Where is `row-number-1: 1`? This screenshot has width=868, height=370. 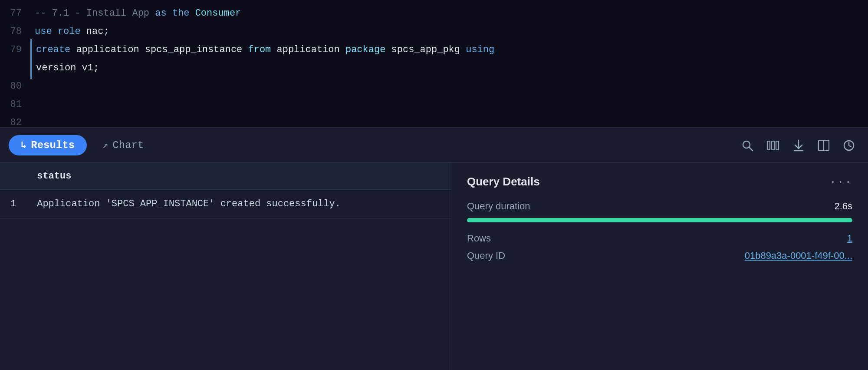 row-number-1: 1 is located at coordinates (13, 204).